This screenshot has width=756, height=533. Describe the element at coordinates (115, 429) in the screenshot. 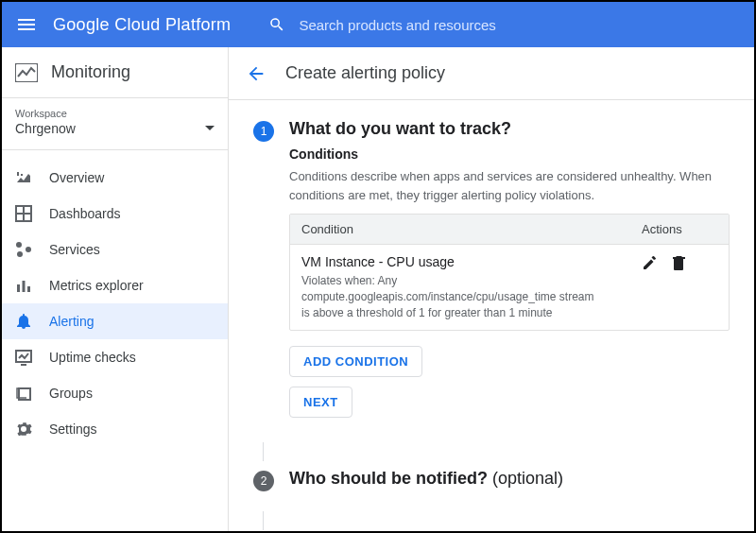

I see `nav-settings: Settings` at that location.